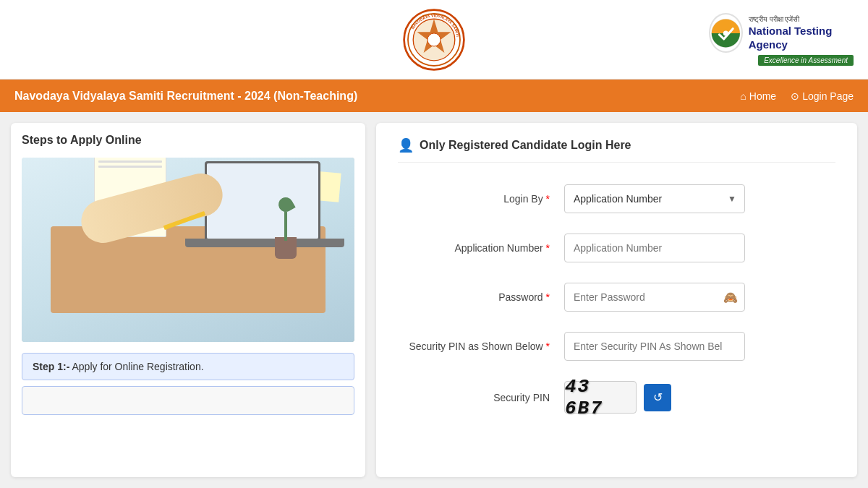 The height and width of the screenshot is (488, 868). Describe the element at coordinates (434, 40) in the screenshot. I see `nvs-logo-container: NAVODAYA VIDYALAYA SAMITI` at that location.